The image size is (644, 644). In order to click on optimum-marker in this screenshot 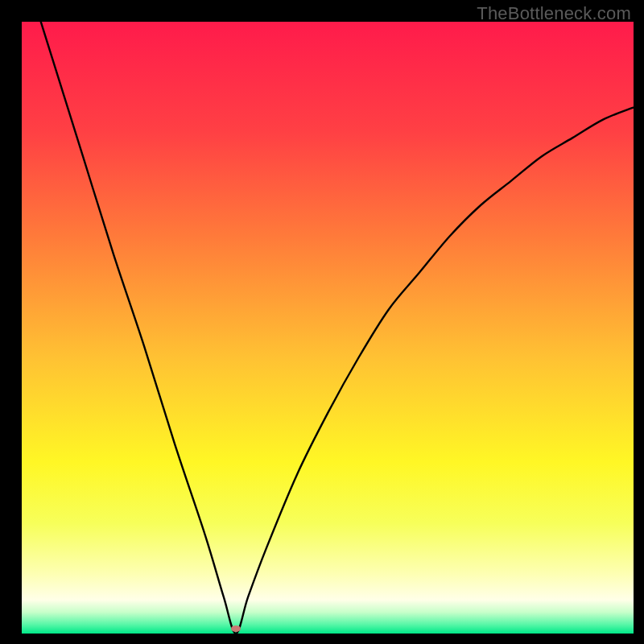, I will do `click(236, 629)`.